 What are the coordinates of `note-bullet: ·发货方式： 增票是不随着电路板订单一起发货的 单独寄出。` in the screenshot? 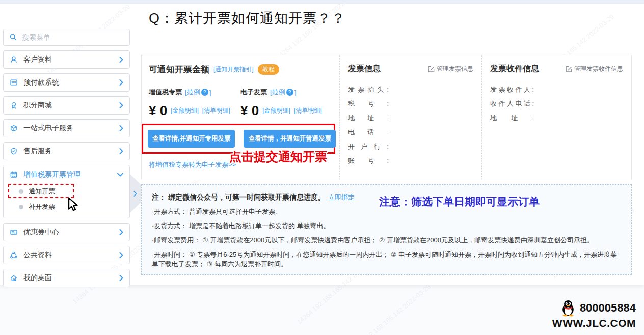 It's located at (386, 226).